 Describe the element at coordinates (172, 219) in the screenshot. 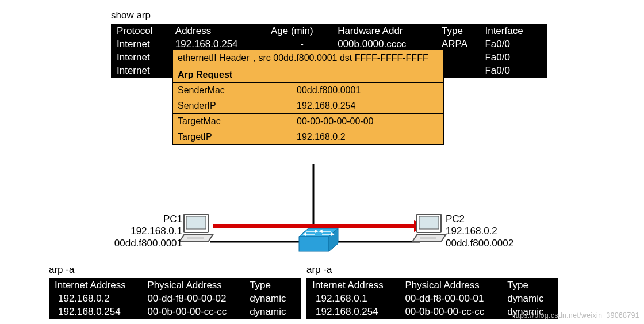

I see `pc1-name: PC1` at that location.